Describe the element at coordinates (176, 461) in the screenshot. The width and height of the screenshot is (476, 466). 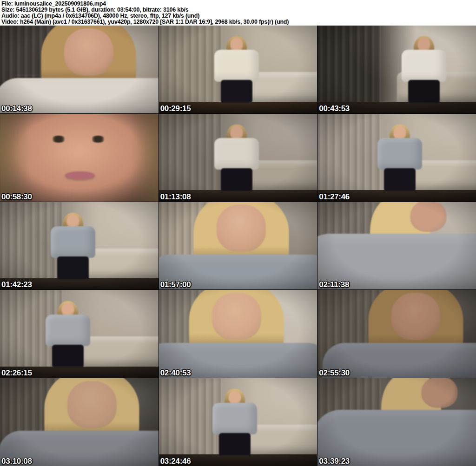
I see `timestamp-overlay: 03:24:46` at that location.